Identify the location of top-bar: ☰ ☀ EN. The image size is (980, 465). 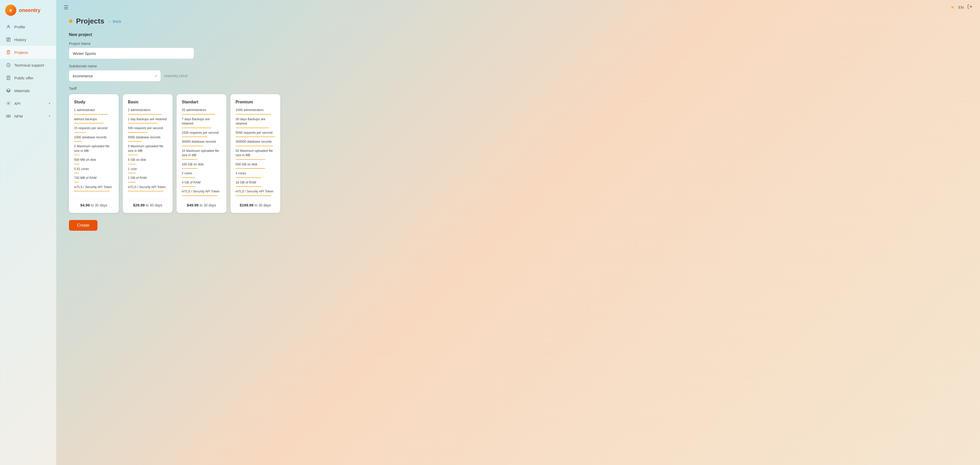
(518, 7).